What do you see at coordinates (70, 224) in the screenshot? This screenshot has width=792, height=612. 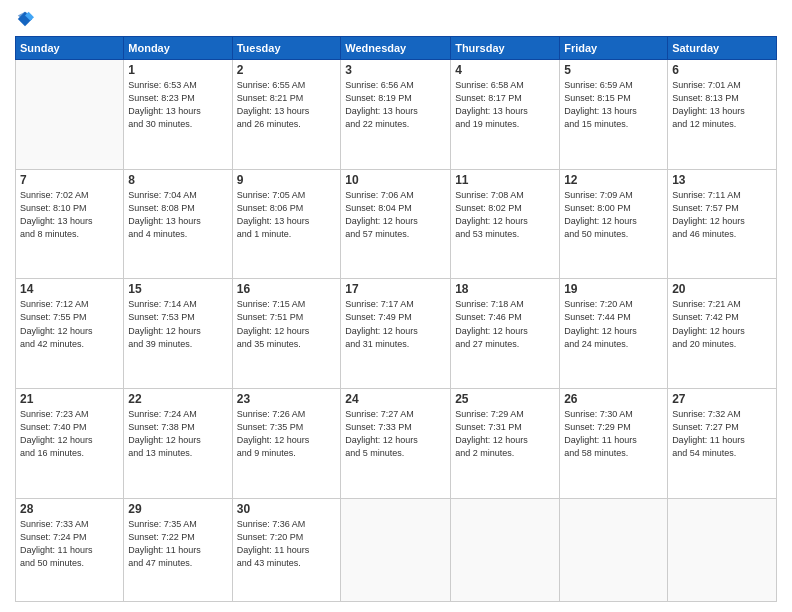 I see `calendar-cell: 7Sunrise: 7:02 AM Sunset: 8:10 PM Daylig…` at bounding box center [70, 224].